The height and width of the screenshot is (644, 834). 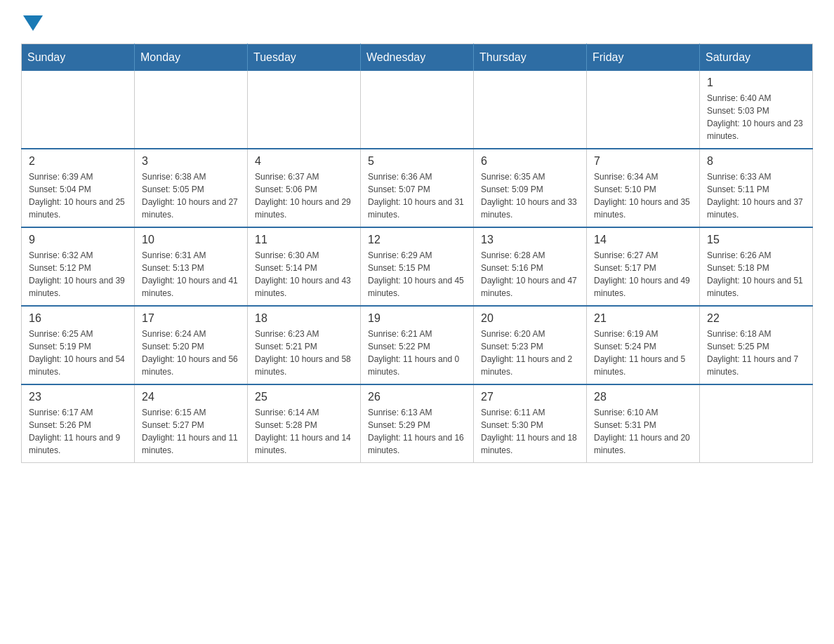 What do you see at coordinates (417, 161) in the screenshot?
I see `day-number: 5` at bounding box center [417, 161].